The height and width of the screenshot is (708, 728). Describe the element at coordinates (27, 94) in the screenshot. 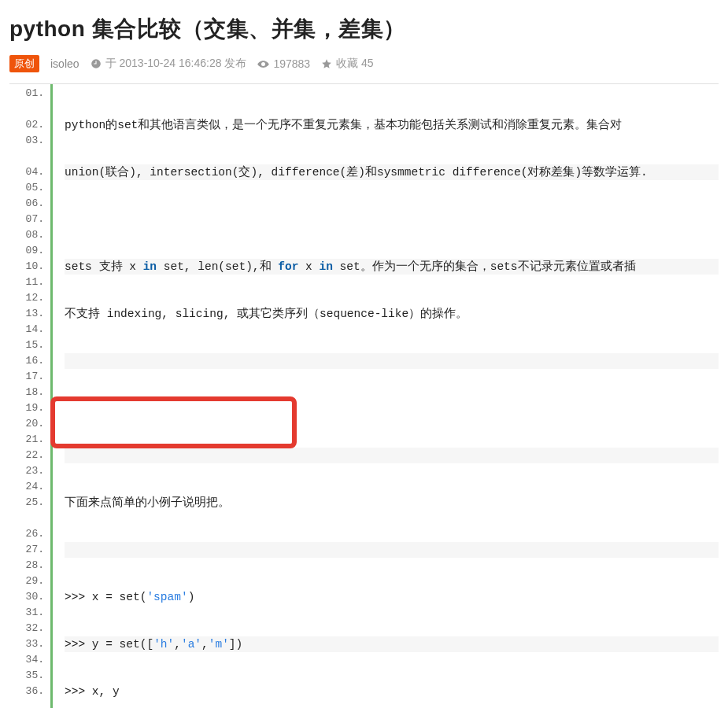

I see `line-number: 01.` at that location.